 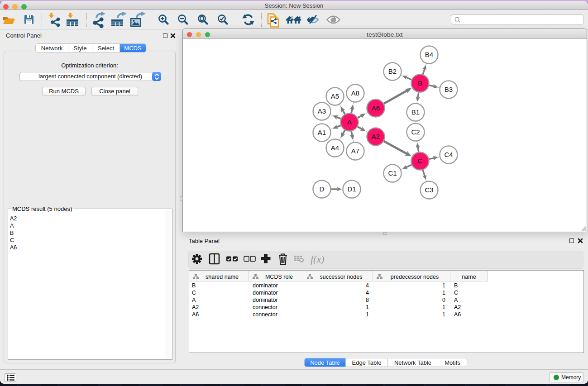 I want to click on svg-text: D1, so click(x=351, y=189).